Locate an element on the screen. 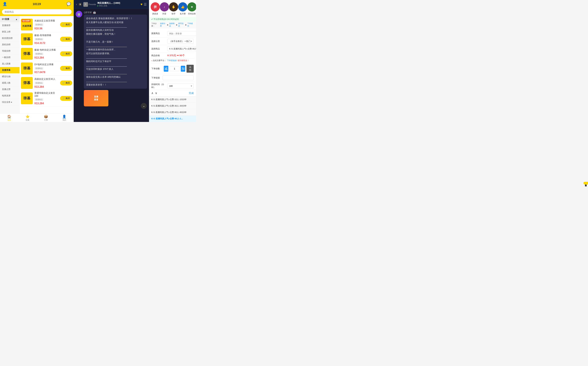  step2-link: 选择商品 is located at coordinates (172, 25).